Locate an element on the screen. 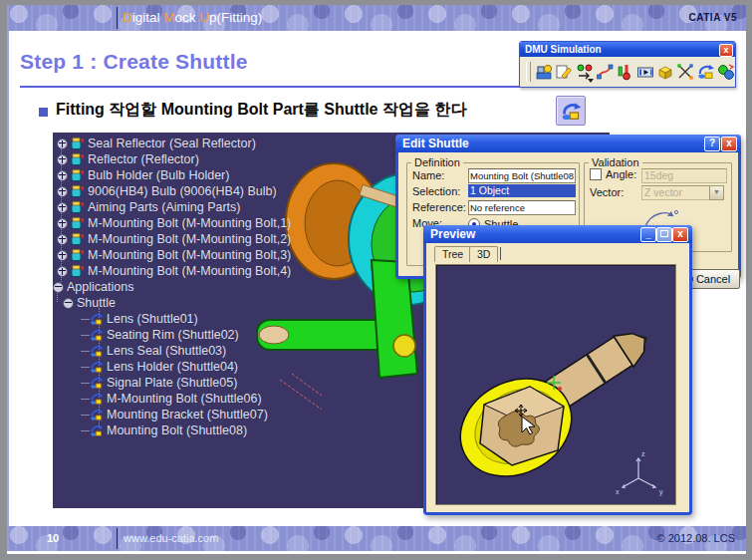 This screenshot has height=560, width=752. tab-tree: Tree is located at coordinates (452, 254).